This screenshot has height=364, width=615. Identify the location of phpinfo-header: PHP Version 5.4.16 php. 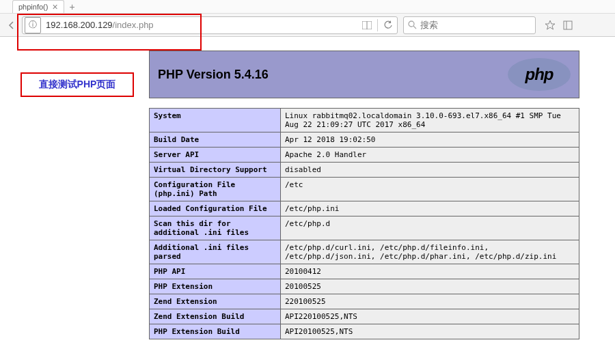
(364, 74).